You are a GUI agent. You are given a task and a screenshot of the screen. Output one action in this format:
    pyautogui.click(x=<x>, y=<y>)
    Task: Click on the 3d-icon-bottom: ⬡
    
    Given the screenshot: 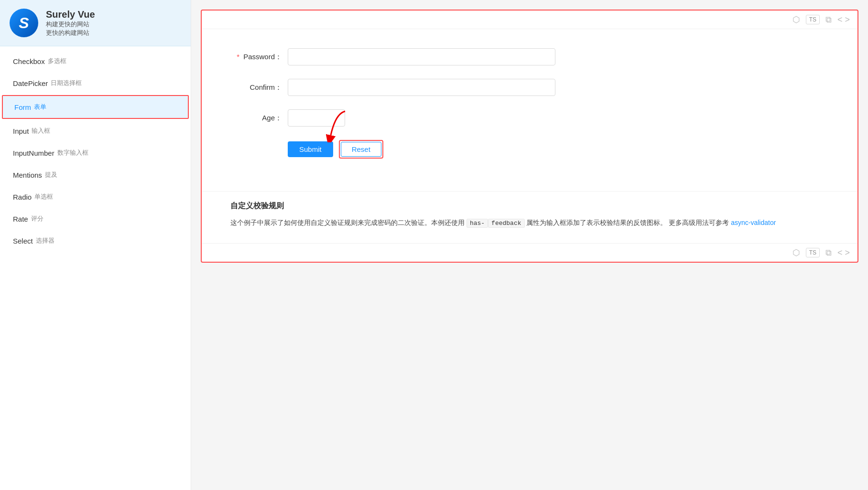 What is the action you would take?
    pyautogui.click(x=796, y=253)
    